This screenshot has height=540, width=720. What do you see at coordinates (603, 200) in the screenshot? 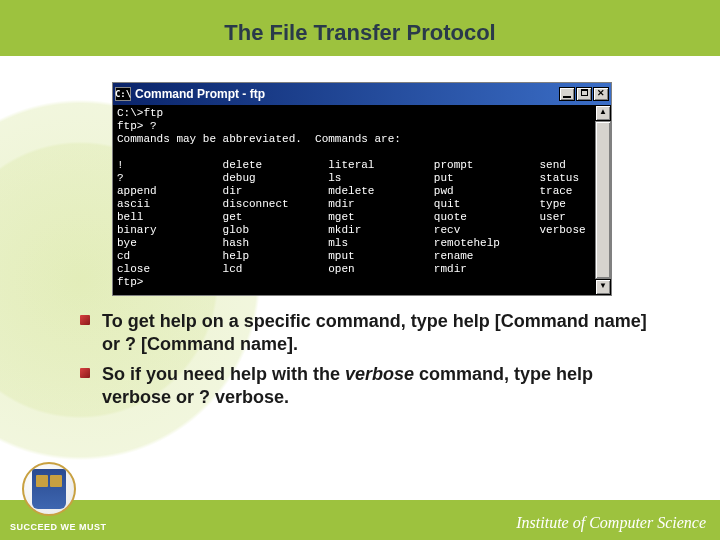
I see `scroll-thumb` at bounding box center [603, 200].